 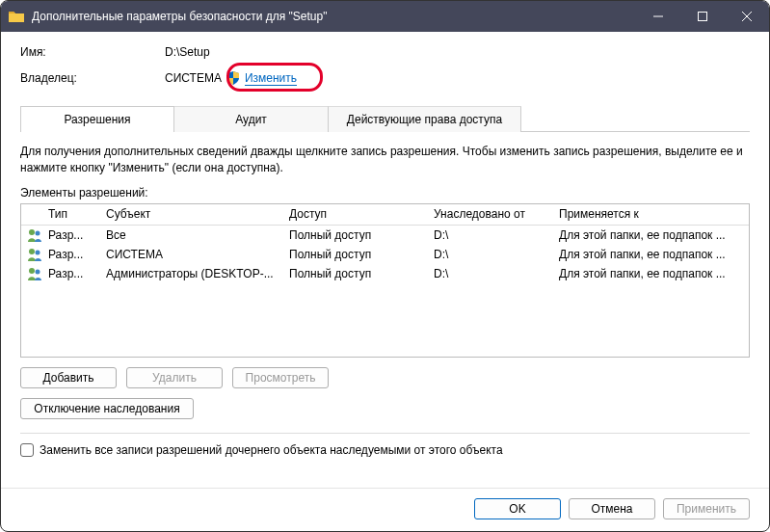 What do you see at coordinates (231, 78) in the screenshot?
I see `owner-value-group: СИСТЕМА Изменить` at bounding box center [231, 78].